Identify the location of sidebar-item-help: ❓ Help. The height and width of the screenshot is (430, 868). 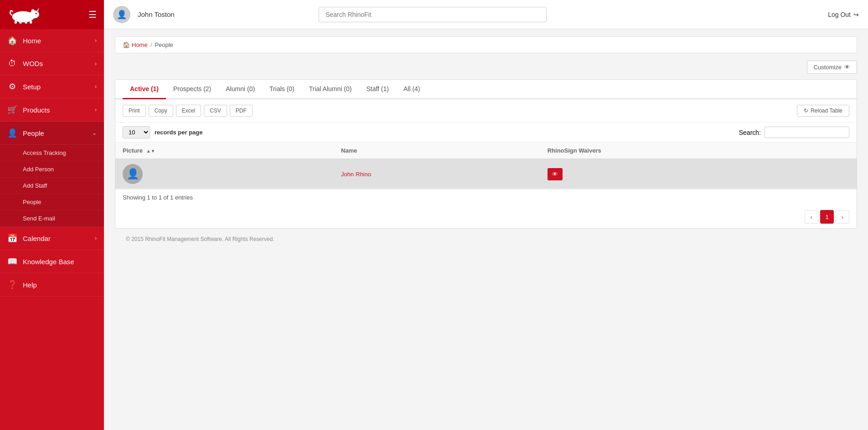
(52, 285).